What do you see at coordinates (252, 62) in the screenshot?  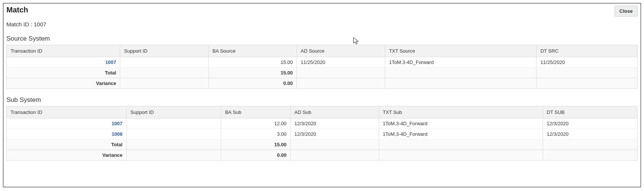 I see `cell-ba: 15.00` at bounding box center [252, 62].